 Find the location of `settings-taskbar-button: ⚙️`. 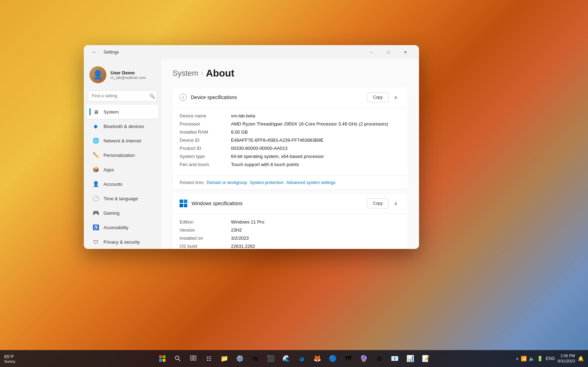

settings-taskbar-button: ⚙️ is located at coordinates (240, 359).